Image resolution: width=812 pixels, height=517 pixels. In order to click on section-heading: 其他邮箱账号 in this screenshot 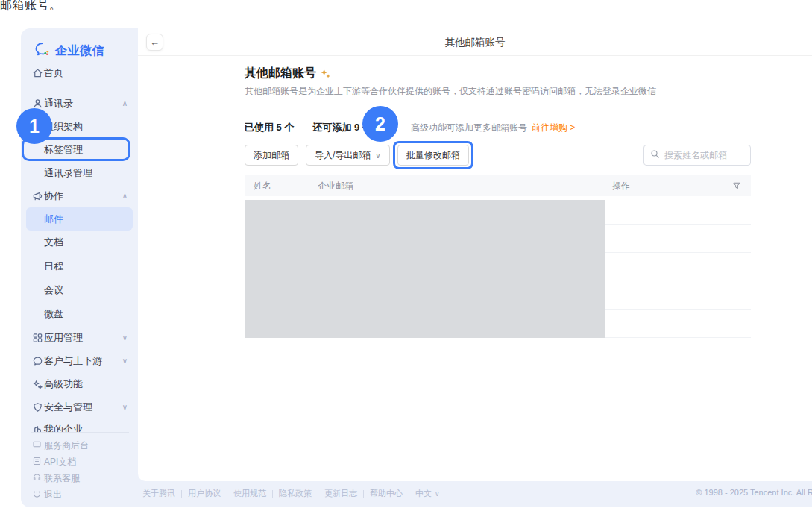, I will do `click(280, 73)`.